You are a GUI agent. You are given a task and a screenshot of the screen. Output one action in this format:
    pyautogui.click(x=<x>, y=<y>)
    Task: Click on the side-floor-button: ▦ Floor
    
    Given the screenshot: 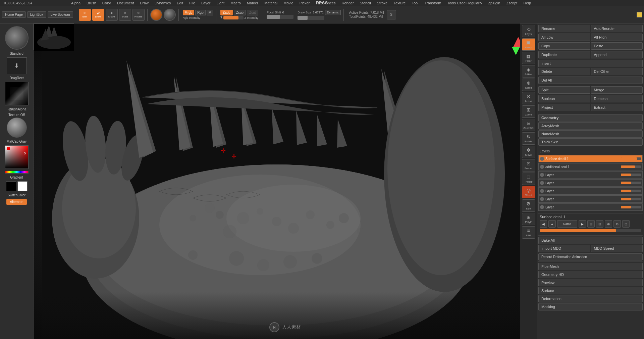 What is the action you would take?
    pyautogui.click(x=529, y=58)
    